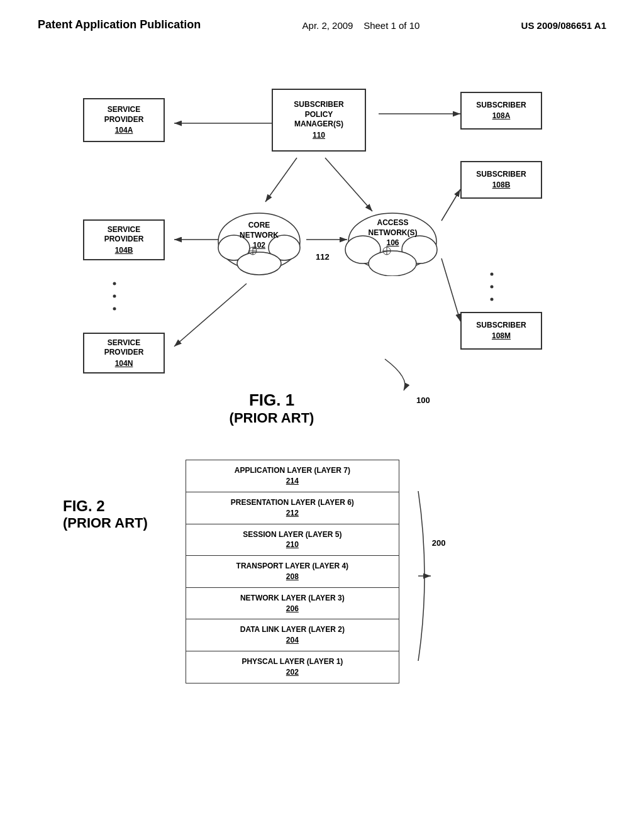 Image resolution: width=644 pixels, height=830 pixels. What do you see at coordinates (392, 241) in the screenshot?
I see `access-network-cloud: ACCESSNETWORK(S) 106` at bounding box center [392, 241].